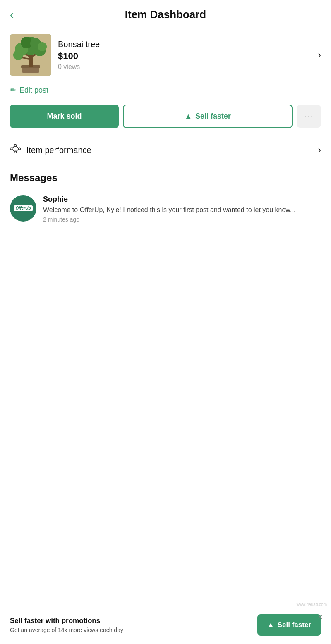  I want to click on more-options-button: ···, so click(309, 117).